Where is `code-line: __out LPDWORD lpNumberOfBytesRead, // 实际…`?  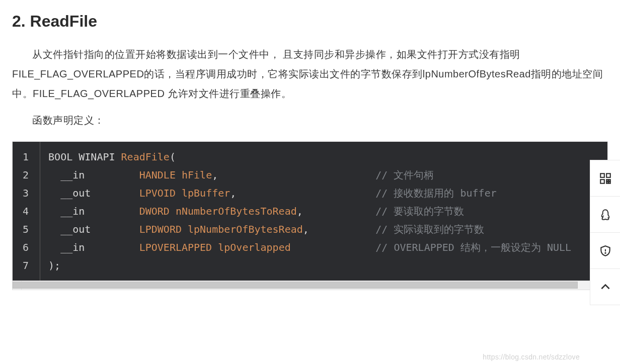
code-line: __out LPDWORD lpNumberOfBytesRead, // 实际… is located at coordinates (310, 229).